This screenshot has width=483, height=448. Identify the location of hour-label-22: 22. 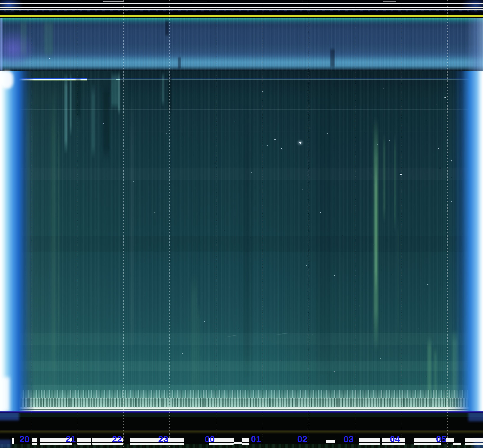
(117, 439).